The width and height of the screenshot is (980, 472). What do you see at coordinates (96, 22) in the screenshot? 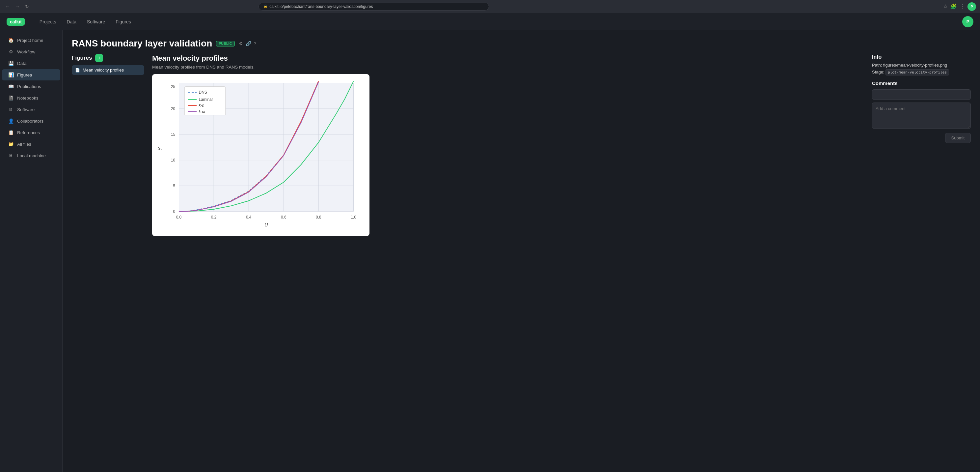
I see `nav-software: Software` at bounding box center [96, 22].